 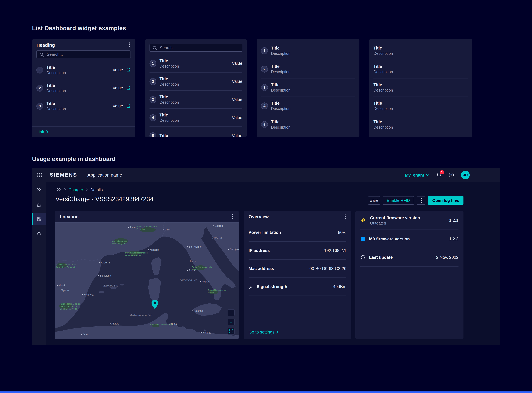 I want to click on list-item: 1 Title Description, so click(x=308, y=51).